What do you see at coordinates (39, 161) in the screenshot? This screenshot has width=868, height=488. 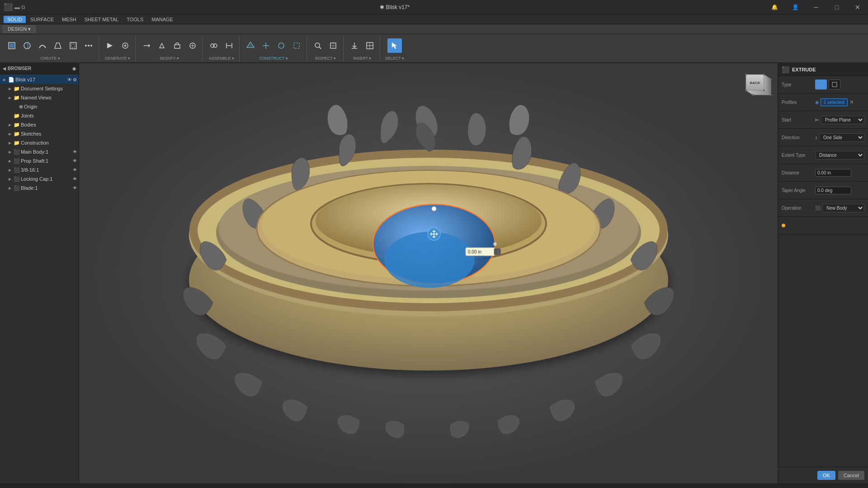 I see `tree-item-propshaft: ▶ ⬛ Prop Shaft:1 👁` at bounding box center [39, 161].